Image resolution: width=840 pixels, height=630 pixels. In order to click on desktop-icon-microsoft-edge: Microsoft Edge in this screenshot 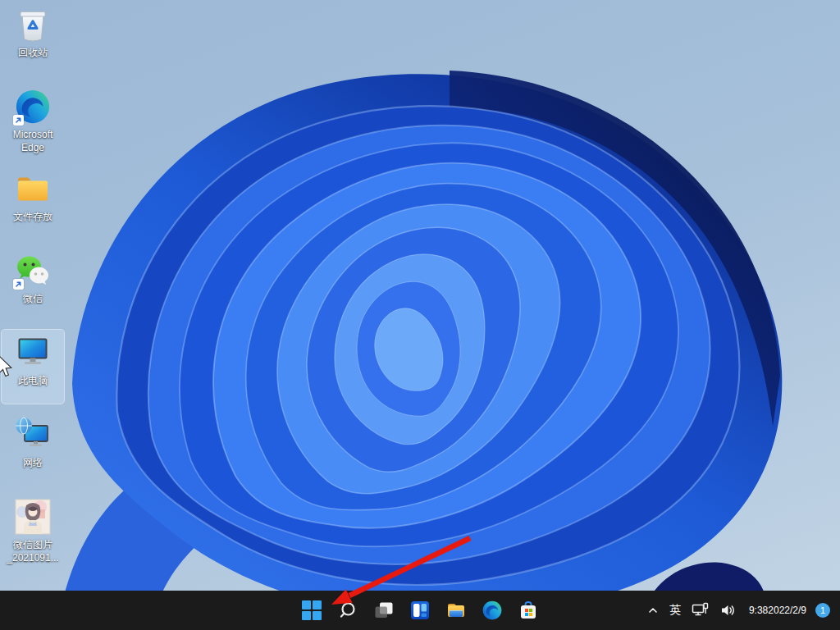, I will do `click(33, 121)`.